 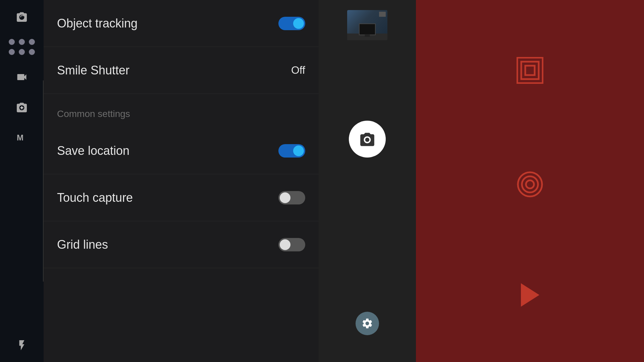 I want to click on grid-lines-label: Grid lines, so click(x=83, y=245).